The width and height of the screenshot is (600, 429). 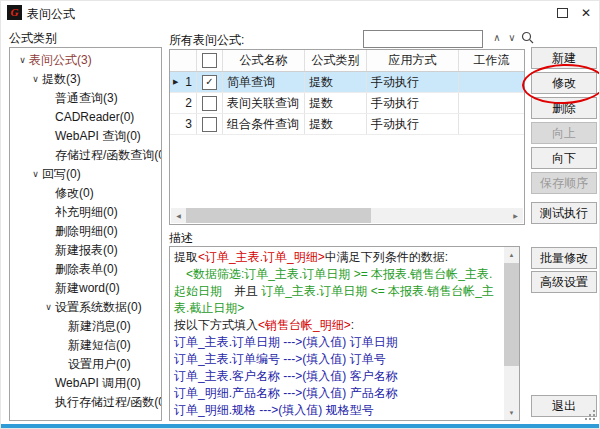 What do you see at coordinates (86, 270) in the screenshot?
I see `tree-item-label: 删除表单(0)` at bounding box center [86, 270].